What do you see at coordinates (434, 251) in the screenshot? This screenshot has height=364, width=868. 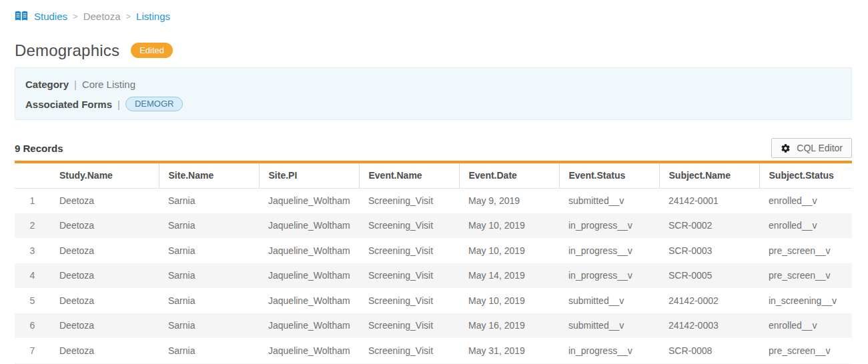 I see `table-row: 3DeetozaSarniaJaqueline_WolthamScreening…` at bounding box center [434, 251].